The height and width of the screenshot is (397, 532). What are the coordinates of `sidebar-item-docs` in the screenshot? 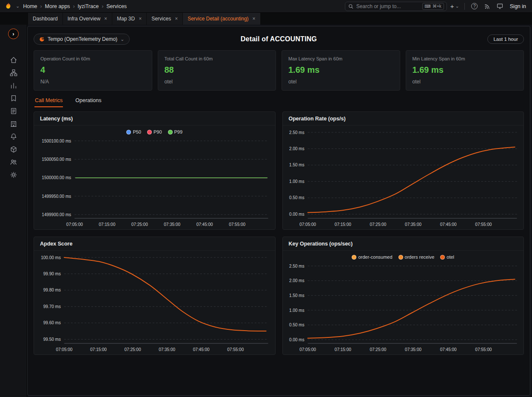 It's located at (14, 111).